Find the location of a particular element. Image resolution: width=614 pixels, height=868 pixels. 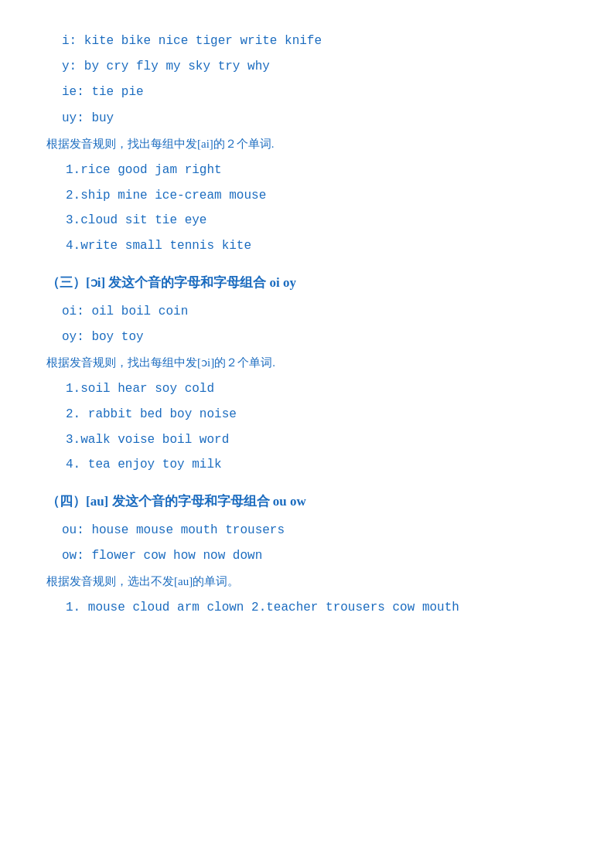

ai-rule-text: 根据发音规则，找出每组中发[ai]的２个单词. is located at coordinates (307, 144).